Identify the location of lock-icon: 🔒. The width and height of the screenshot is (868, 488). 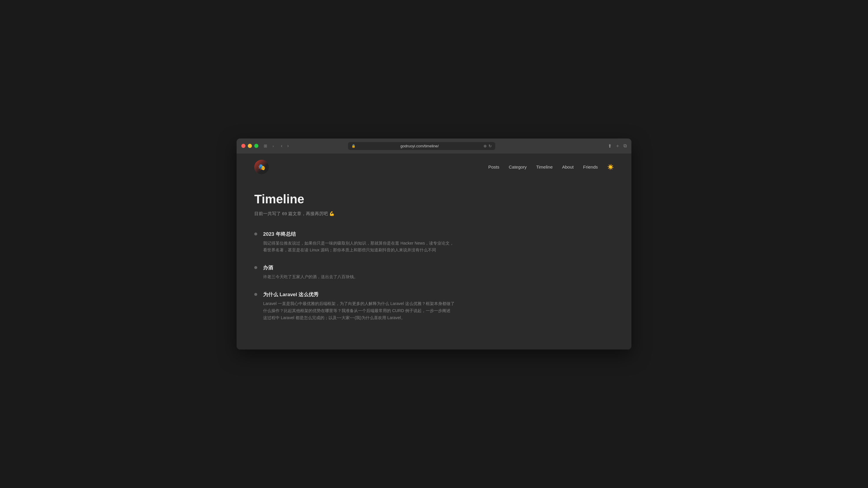
(353, 146).